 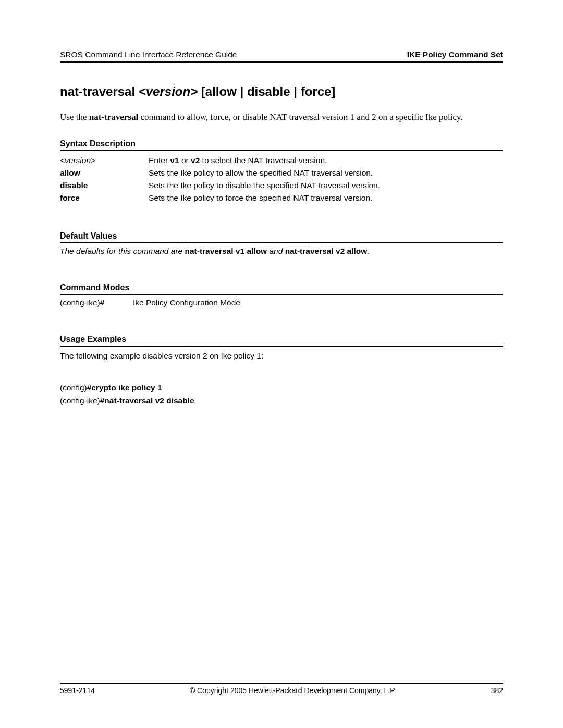 What do you see at coordinates (125, 388) in the screenshot?
I see `usage-line-bold: #crypto ike policy 1` at bounding box center [125, 388].